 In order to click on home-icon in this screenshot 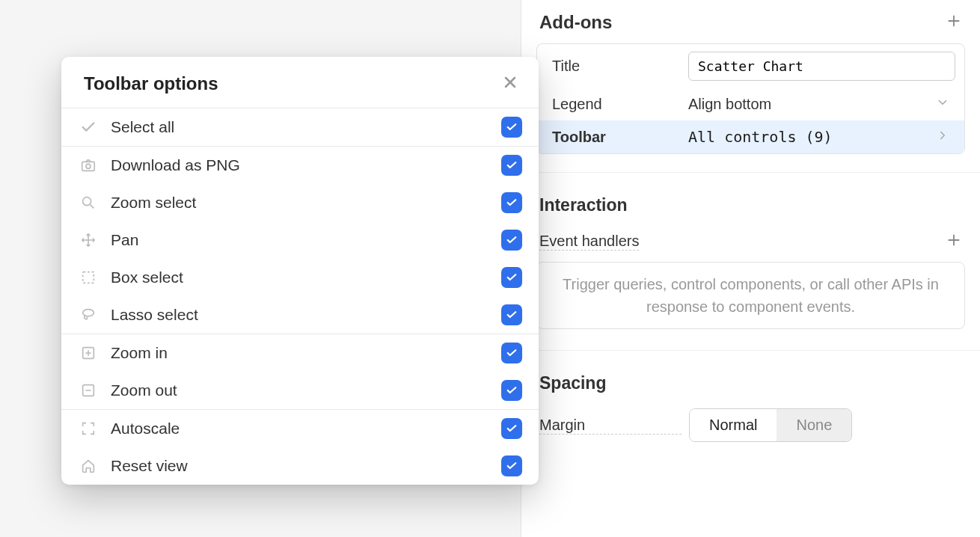, I will do `click(88, 466)`.